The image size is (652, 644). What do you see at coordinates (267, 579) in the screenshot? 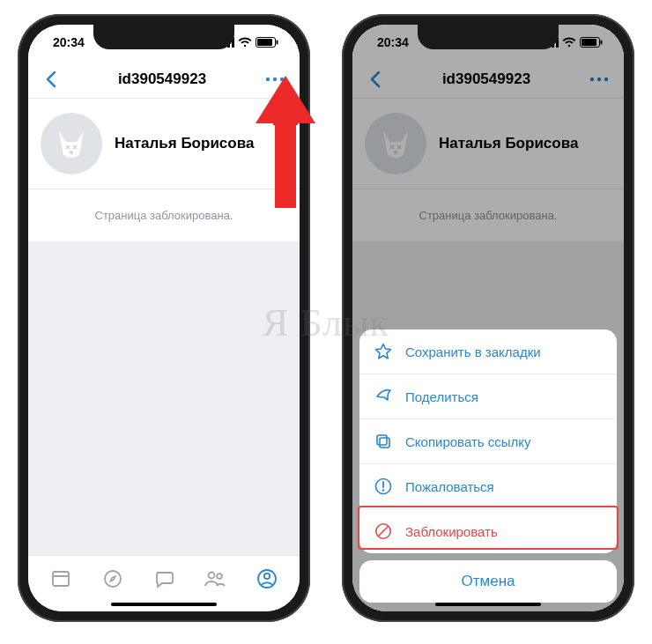
I see `tab-profile` at bounding box center [267, 579].